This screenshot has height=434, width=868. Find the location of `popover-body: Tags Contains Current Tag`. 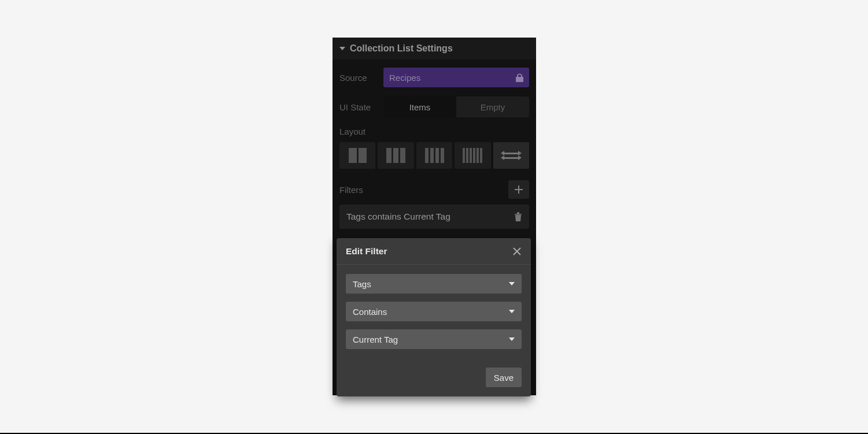

popover-body: Tags Contains Current Tag is located at coordinates (434, 316).